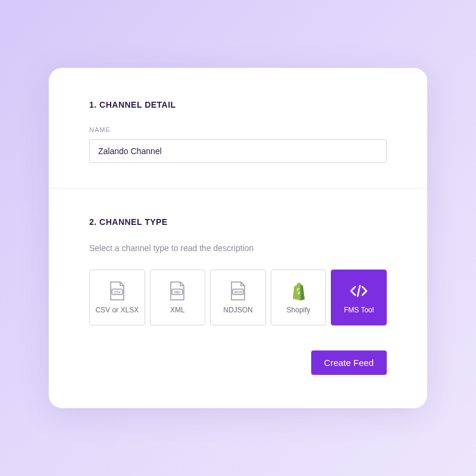  I want to click on channel-type-label: XML, so click(177, 310).